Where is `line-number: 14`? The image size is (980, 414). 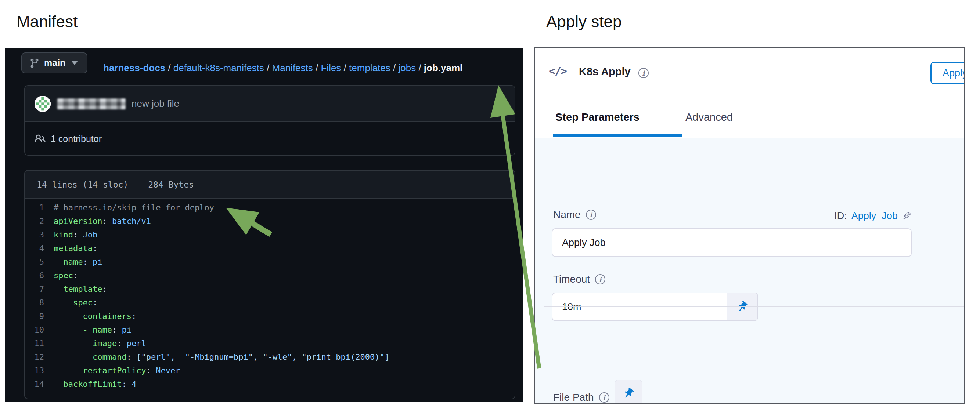
line-number: 14 is located at coordinates (35, 384).